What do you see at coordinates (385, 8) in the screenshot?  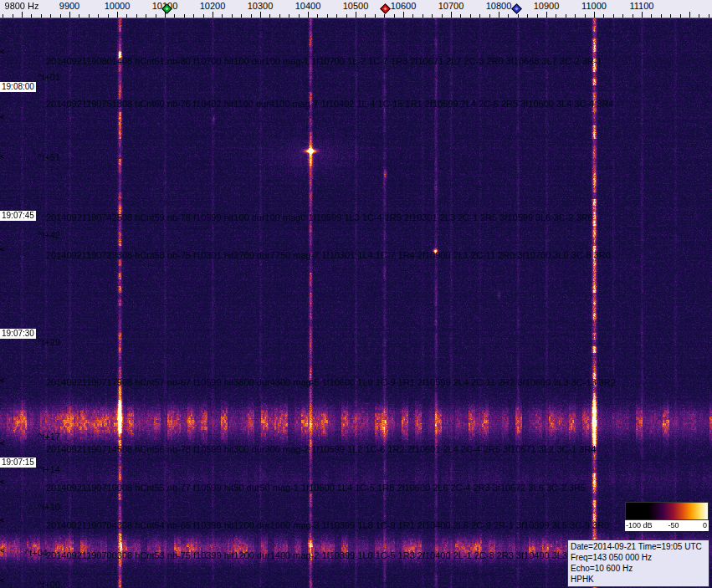 I see `red-diamond-marker` at bounding box center [385, 8].